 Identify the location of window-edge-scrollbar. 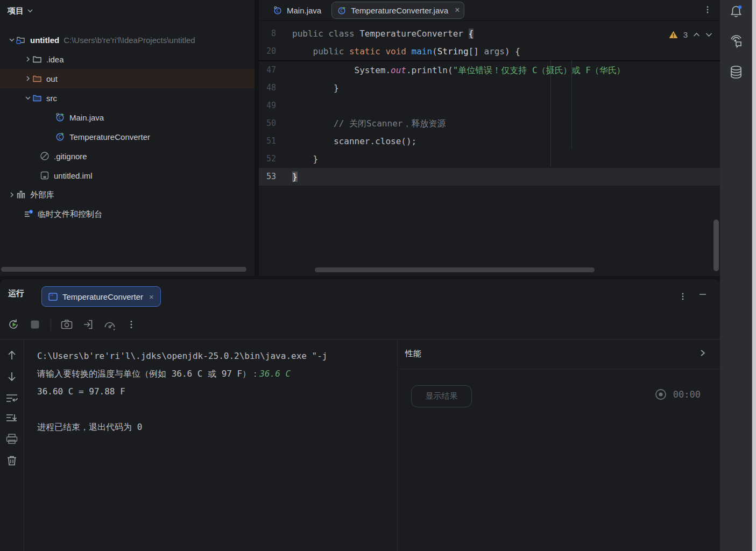
(754, 276).